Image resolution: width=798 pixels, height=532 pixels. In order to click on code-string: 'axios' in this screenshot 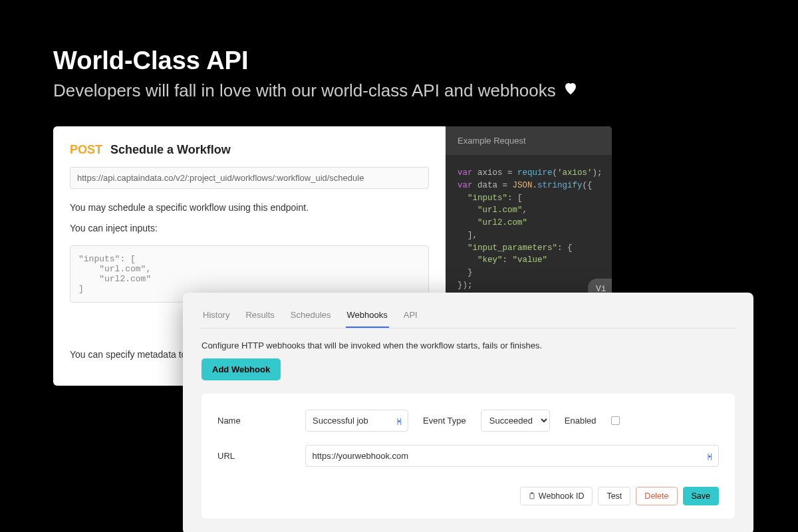, I will do `click(575, 173)`.